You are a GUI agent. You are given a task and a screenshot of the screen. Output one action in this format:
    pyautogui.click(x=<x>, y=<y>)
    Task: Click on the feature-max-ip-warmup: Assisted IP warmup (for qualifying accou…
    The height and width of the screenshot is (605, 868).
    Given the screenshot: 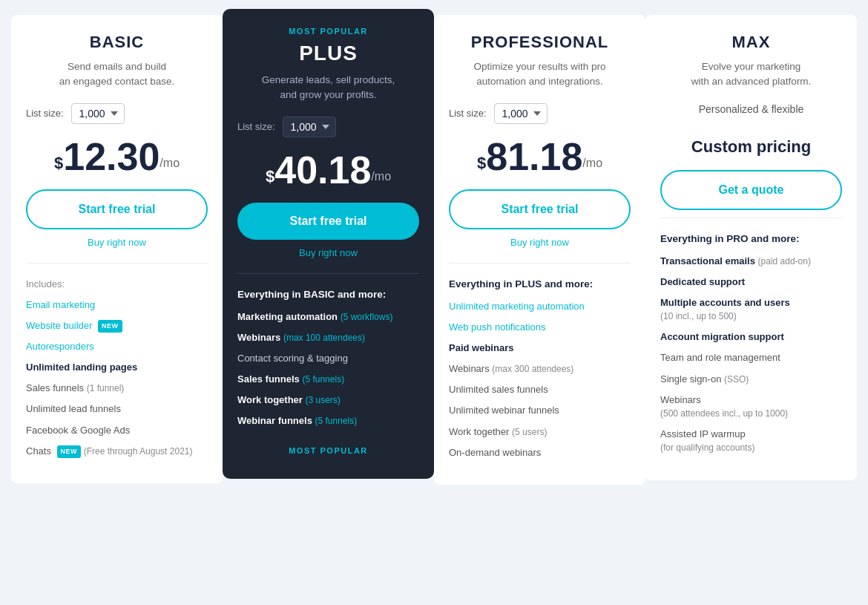 What is the action you would take?
    pyautogui.click(x=751, y=441)
    